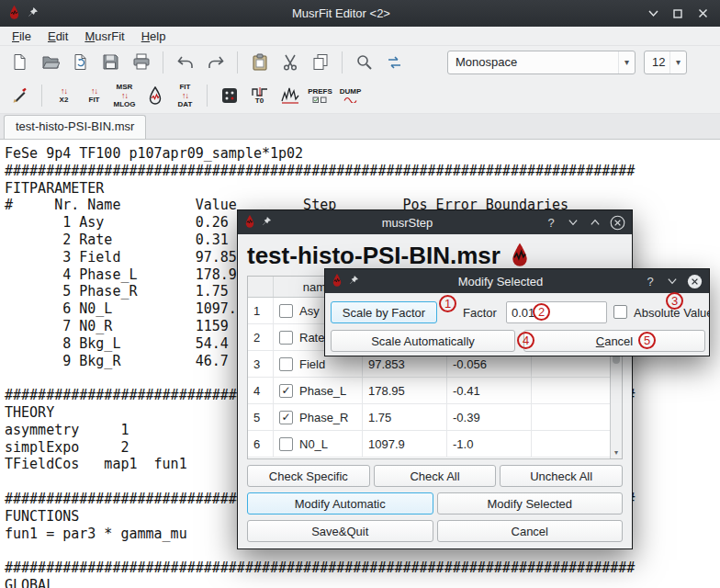 Image resolution: width=720 pixels, height=588 pixels. What do you see at coordinates (647, 340) in the screenshot?
I see `annotation-circle-5: 5` at bounding box center [647, 340].